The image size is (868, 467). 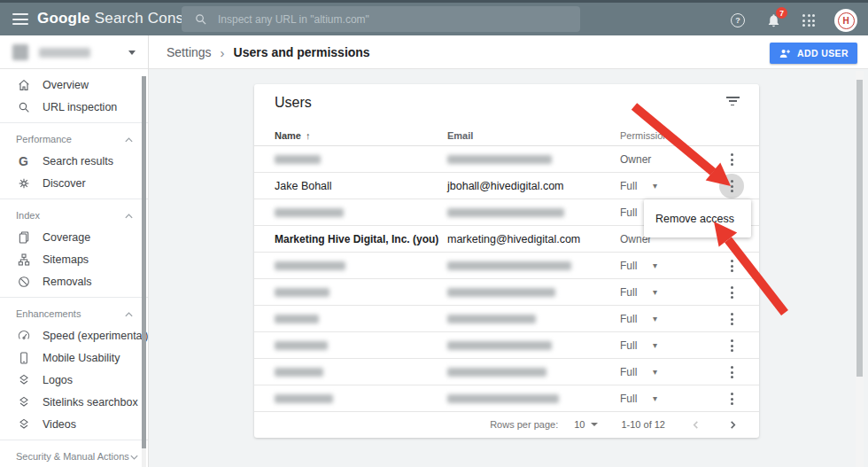 What do you see at coordinates (74, 161) in the screenshot?
I see `sidebar-item-search-results: GSearch results` at bounding box center [74, 161].